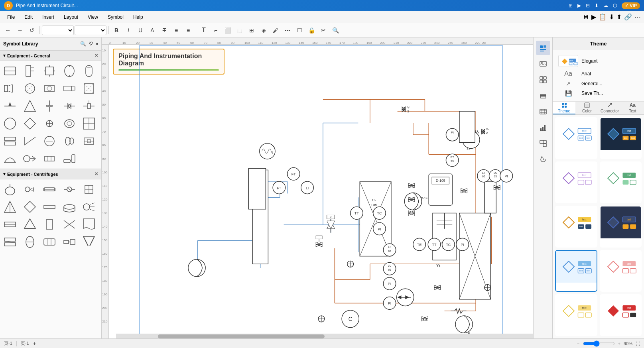  I want to click on menu-view: View, so click(93, 17).